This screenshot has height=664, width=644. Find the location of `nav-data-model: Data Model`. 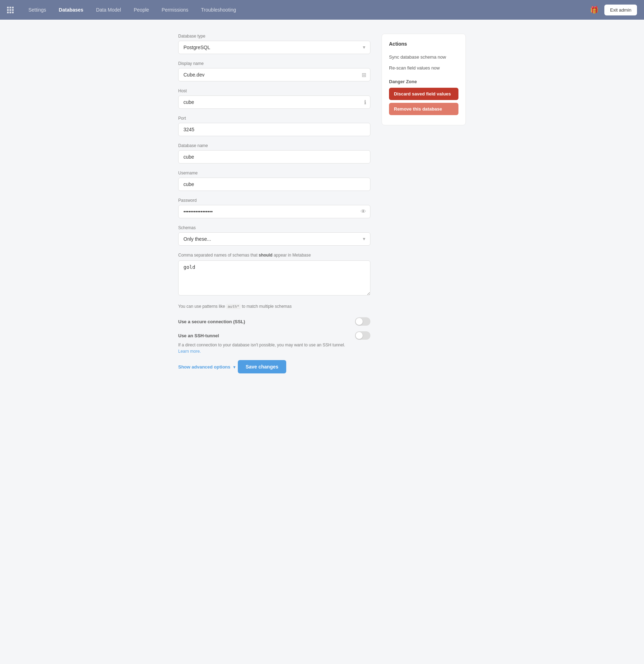

nav-data-model: Data Model is located at coordinates (109, 10).